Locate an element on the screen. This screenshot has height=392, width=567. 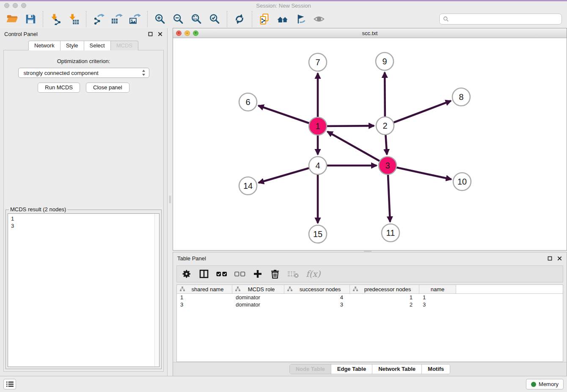
tab-network: Network is located at coordinates (44, 46).